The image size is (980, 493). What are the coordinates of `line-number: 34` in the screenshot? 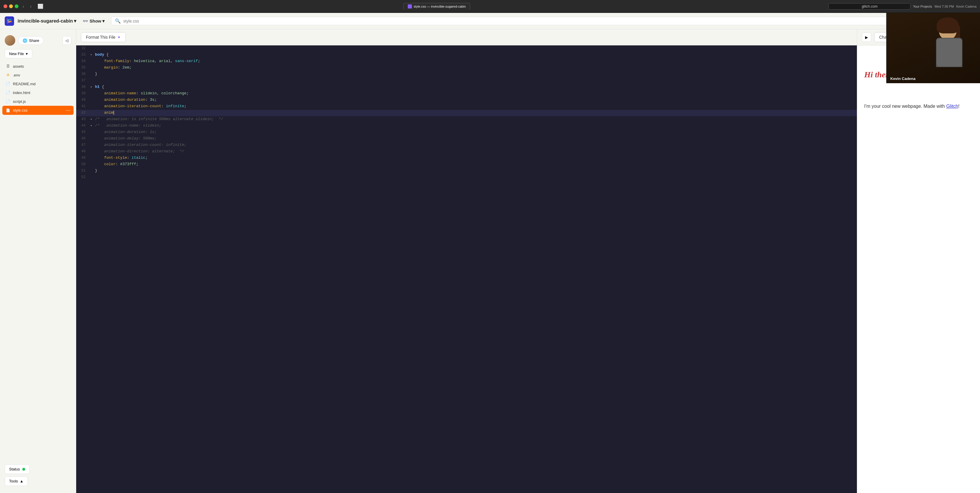 It's located at (83, 61).